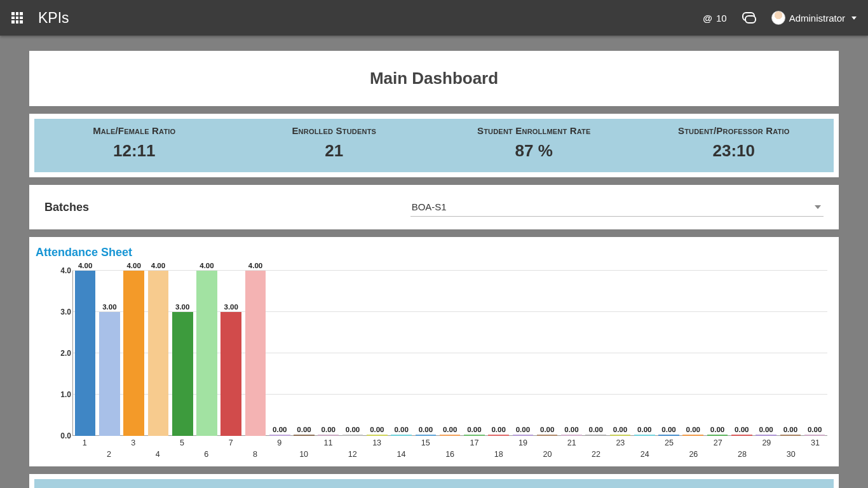 The image size is (868, 488). I want to click on mentions-count: 10, so click(722, 18).